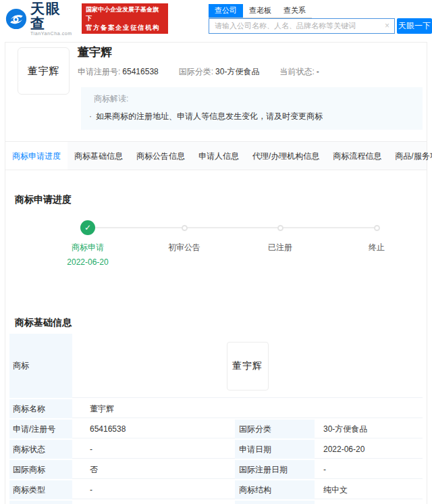  Describe the element at coordinates (99, 155) in the screenshot. I see `tab-basic-info: 商标基础信息` at that location.